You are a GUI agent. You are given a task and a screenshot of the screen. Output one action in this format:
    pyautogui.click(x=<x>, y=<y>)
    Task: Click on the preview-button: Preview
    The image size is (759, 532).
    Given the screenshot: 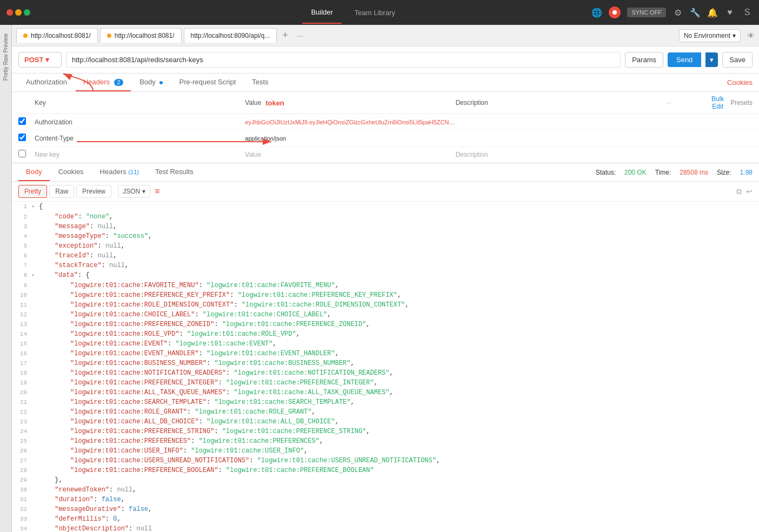 What is the action you would take?
    pyautogui.click(x=94, y=191)
    